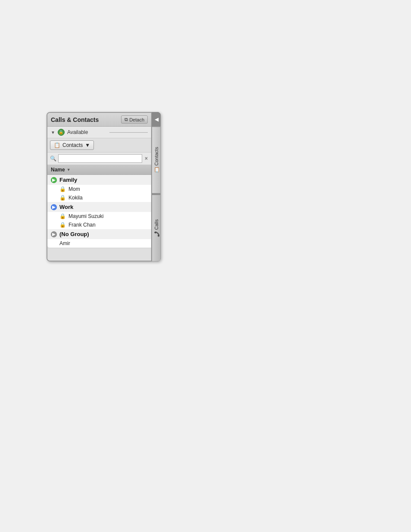  What do you see at coordinates (156, 119) in the screenshot?
I see `collapse-button: ◀` at bounding box center [156, 119].